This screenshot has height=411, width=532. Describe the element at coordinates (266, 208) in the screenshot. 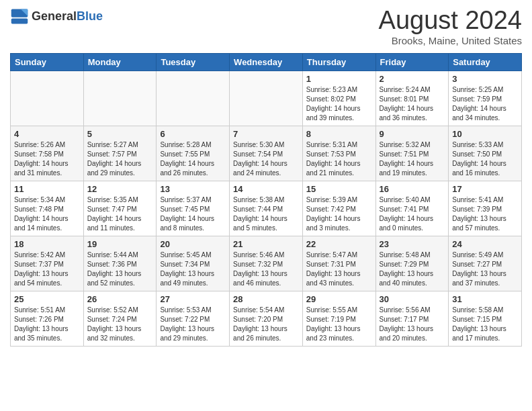

I see `calendar-day-cell: 14Sunrise: 5:38 AM Sunset: 7:44 PM Dayli…` at that location.